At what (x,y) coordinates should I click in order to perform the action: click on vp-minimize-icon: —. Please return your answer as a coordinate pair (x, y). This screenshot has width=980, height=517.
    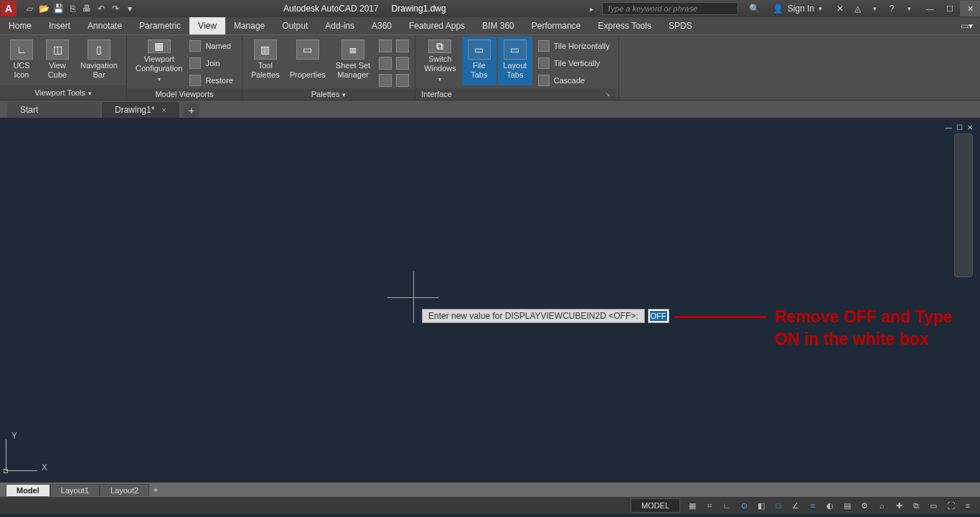
    Looking at the image, I should click on (948, 128).